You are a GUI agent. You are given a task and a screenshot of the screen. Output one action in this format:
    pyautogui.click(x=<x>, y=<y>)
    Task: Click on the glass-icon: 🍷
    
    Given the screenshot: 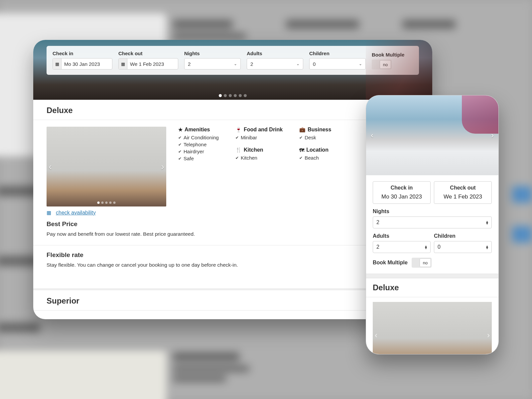 What is the action you would take?
    pyautogui.click(x=239, y=130)
    